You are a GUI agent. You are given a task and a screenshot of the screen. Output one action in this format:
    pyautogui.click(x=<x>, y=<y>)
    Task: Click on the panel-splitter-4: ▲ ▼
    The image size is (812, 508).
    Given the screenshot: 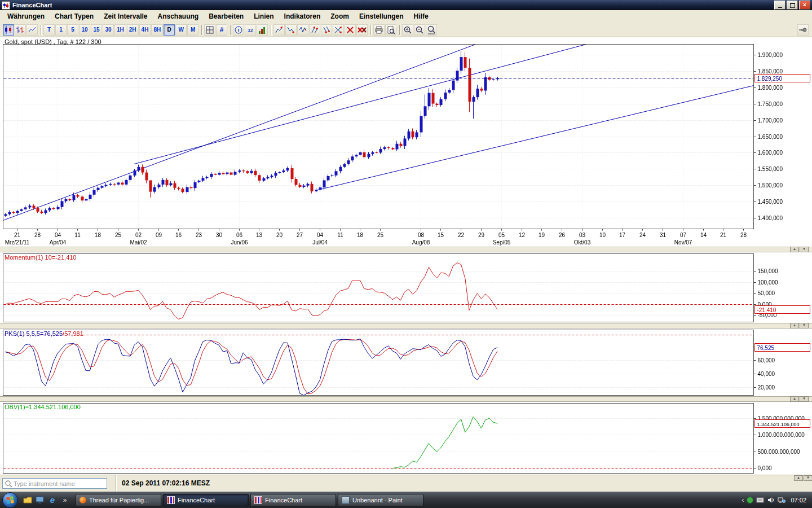 What is the action you would take?
    pyautogui.click(x=803, y=478)
    